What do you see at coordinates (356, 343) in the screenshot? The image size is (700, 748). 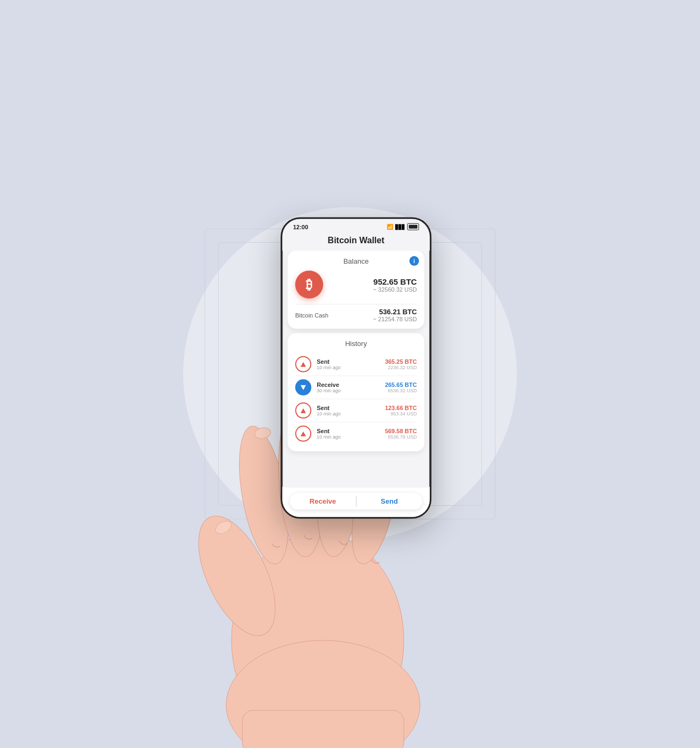 I see `history-section-title: History` at bounding box center [356, 343].